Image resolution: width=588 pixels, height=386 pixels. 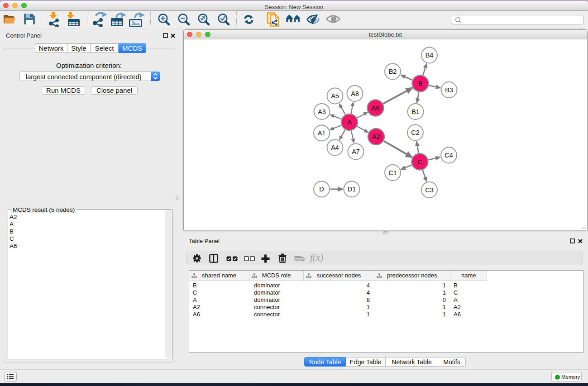 What do you see at coordinates (352, 189) in the screenshot?
I see `svg-text: D1` at bounding box center [352, 189].